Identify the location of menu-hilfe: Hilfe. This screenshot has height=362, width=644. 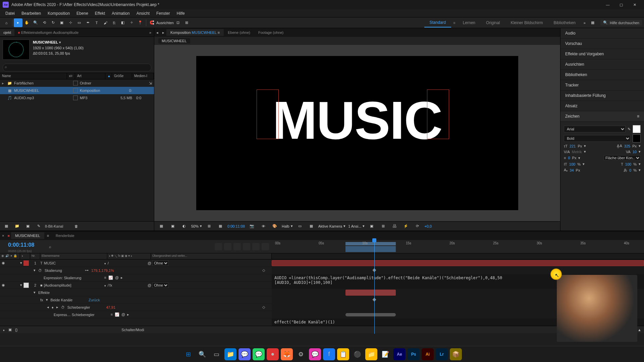
(181, 13).